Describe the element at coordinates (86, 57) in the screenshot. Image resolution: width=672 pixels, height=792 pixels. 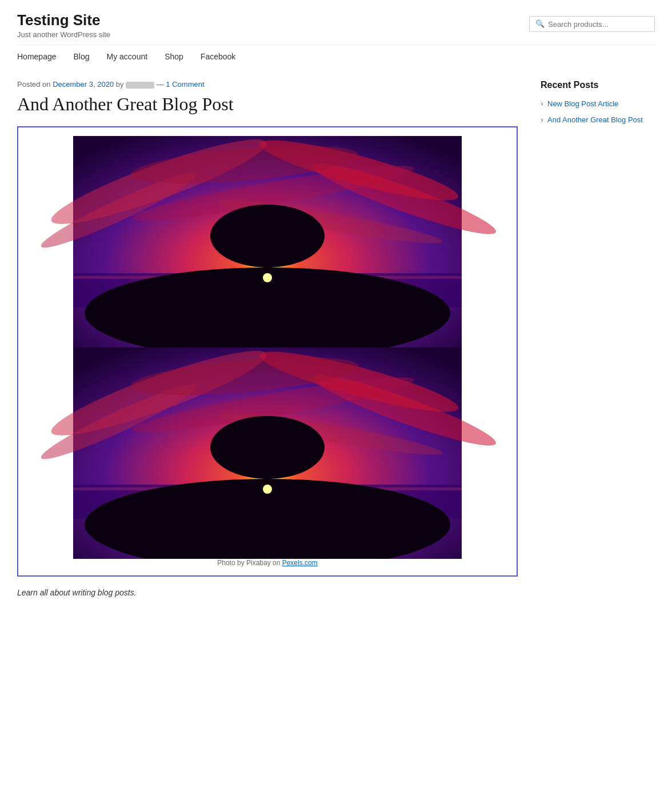
I see `nav-item-blog: Blog` at that location.